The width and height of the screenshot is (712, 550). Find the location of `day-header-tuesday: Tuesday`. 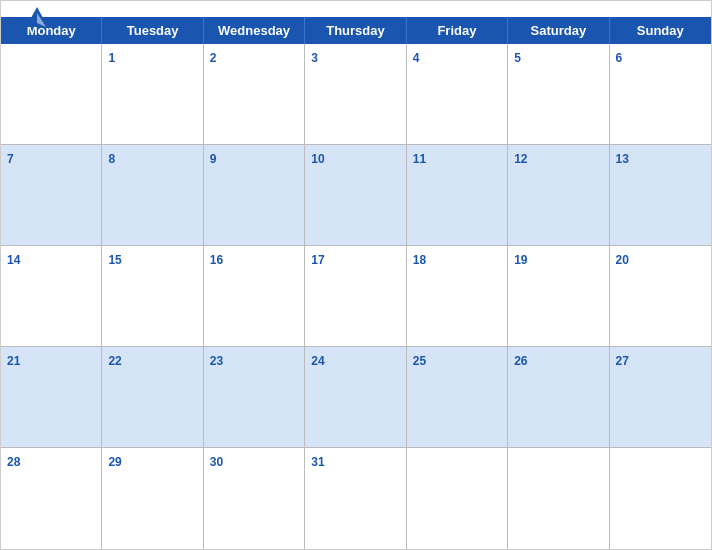

day-header-tuesday: Tuesday is located at coordinates (152, 30).